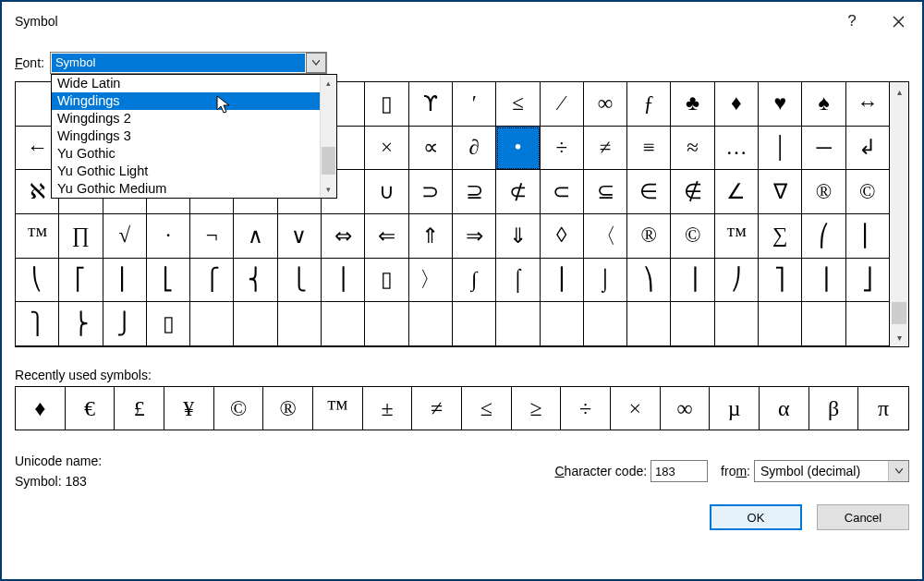  Describe the element at coordinates (606, 149) in the screenshot. I see `symbol-cell: ≠` at that location.